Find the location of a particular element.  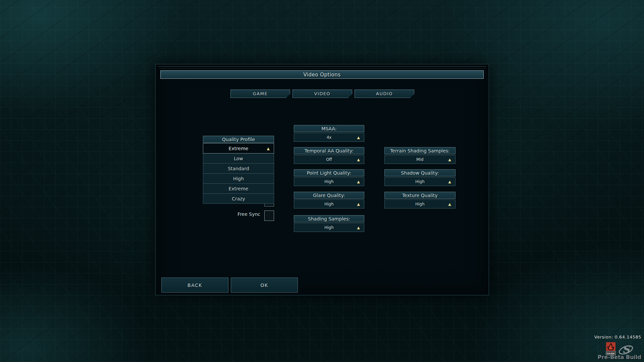

version-text: Version: 0.64.14585 is located at coordinates (606, 337).